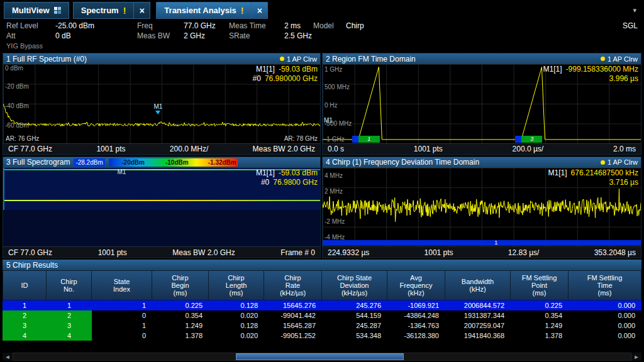 This screenshot has height=362, width=644. Describe the element at coordinates (636, 357) in the screenshot. I see `scroll-right-icon: ►` at that location.